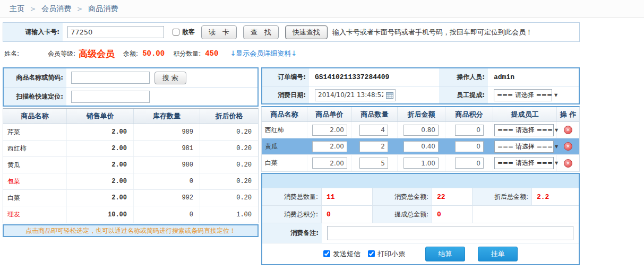  Describe the element at coordinates (420, 139) in the screenshot. I see `cart-table: 商品名称 商品单价 商品数量 折后金额 商品积分 提成员工 操 作 西红柿===…` at that location.